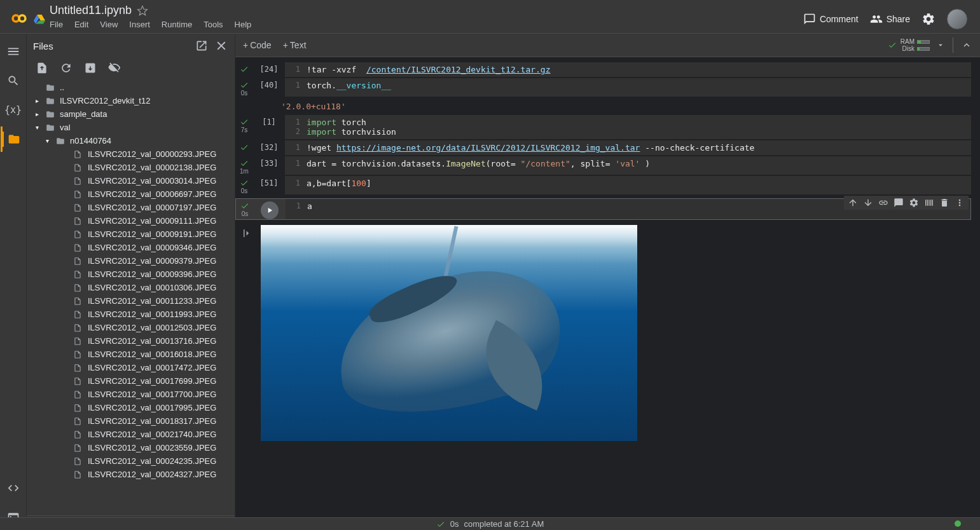 Image resolution: width=980 pixels, height=530 pixels. I want to click on code-cell: [24] 1!tar -xvzf /content/ILSVRC2012_dev…, so click(608, 70).